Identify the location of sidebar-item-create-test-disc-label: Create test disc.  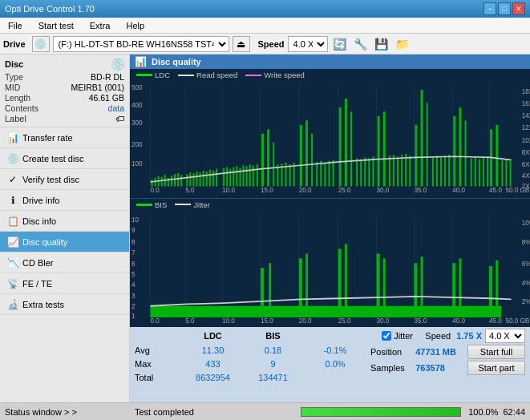
(53, 159).